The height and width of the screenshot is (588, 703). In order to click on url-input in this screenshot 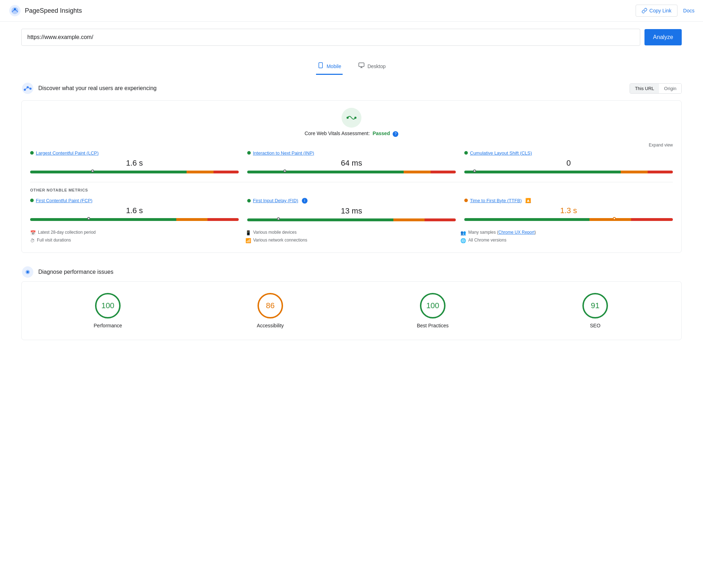, I will do `click(331, 37)`.